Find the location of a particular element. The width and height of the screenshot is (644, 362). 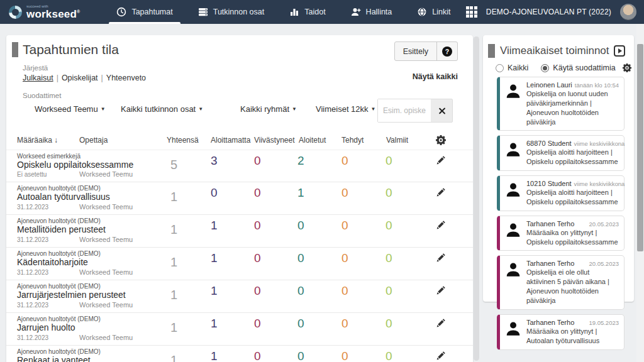

search-input is located at coordinates (404, 111).